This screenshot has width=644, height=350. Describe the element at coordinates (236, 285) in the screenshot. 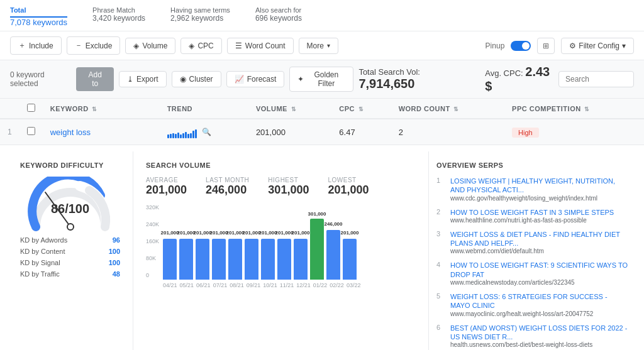

I see `x-label: 08/21` at that location.